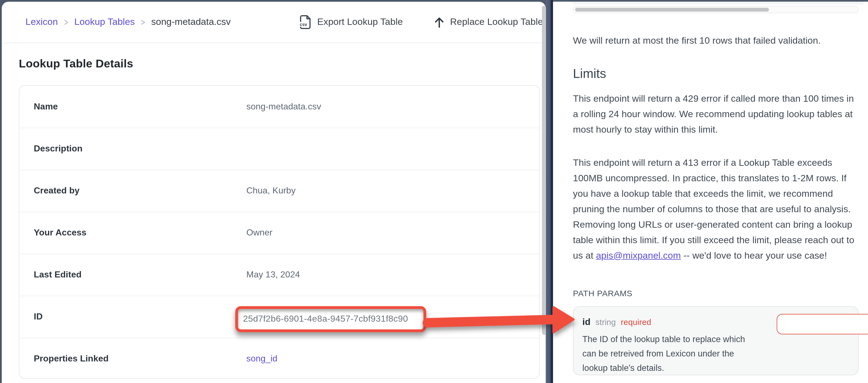  Describe the element at coordinates (715, 41) in the screenshot. I see `docs-intro-paragraph: We will return at most the first 10 rows…` at that location.